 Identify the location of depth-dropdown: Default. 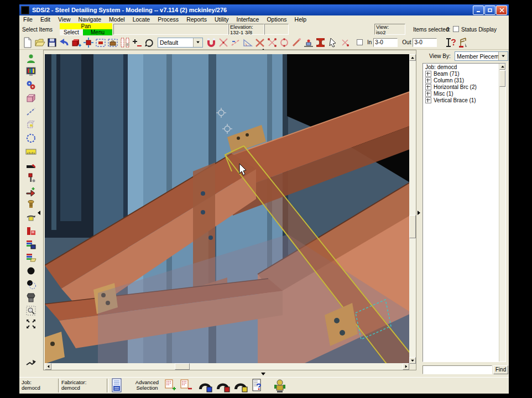
(180, 43).